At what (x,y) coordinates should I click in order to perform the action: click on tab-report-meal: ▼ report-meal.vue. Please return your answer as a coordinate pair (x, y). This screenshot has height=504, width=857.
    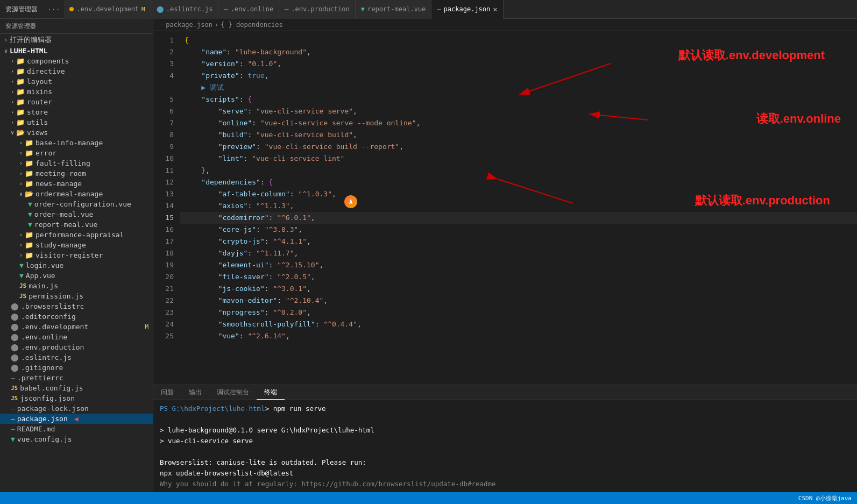
    Looking at the image, I should click on (394, 10).